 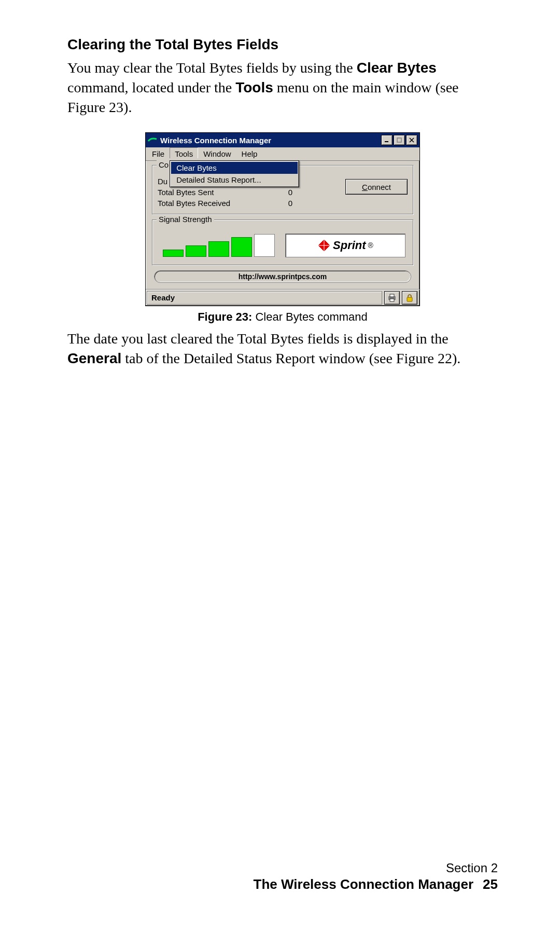 I want to click on text: The date you last cleared the Total Byte…, so click(x=258, y=338).